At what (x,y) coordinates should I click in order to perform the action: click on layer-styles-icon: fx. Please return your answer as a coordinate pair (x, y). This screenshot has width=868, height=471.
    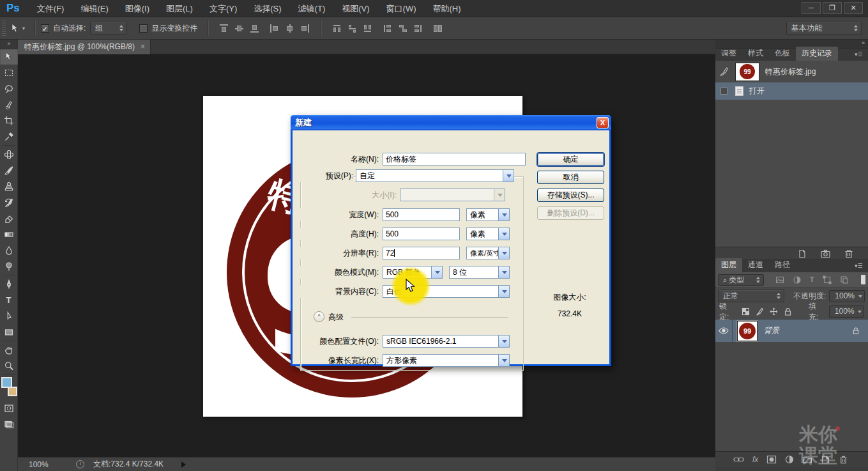
    Looking at the image, I should click on (755, 459).